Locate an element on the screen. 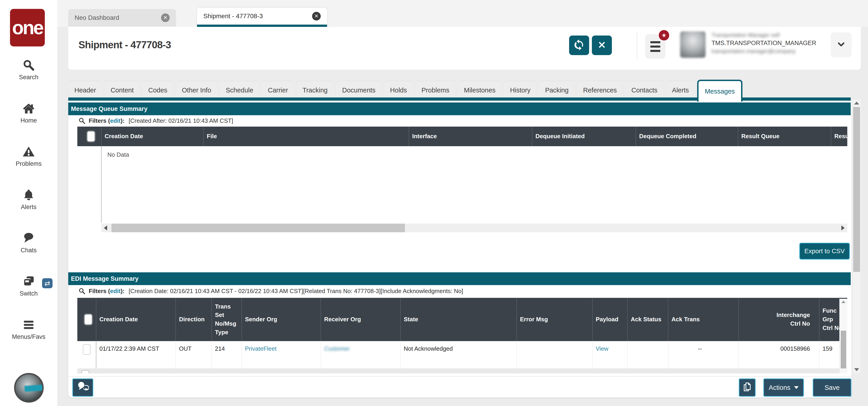 The height and width of the screenshot is (406, 868). tab-tracking: Tracking is located at coordinates (315, 90).